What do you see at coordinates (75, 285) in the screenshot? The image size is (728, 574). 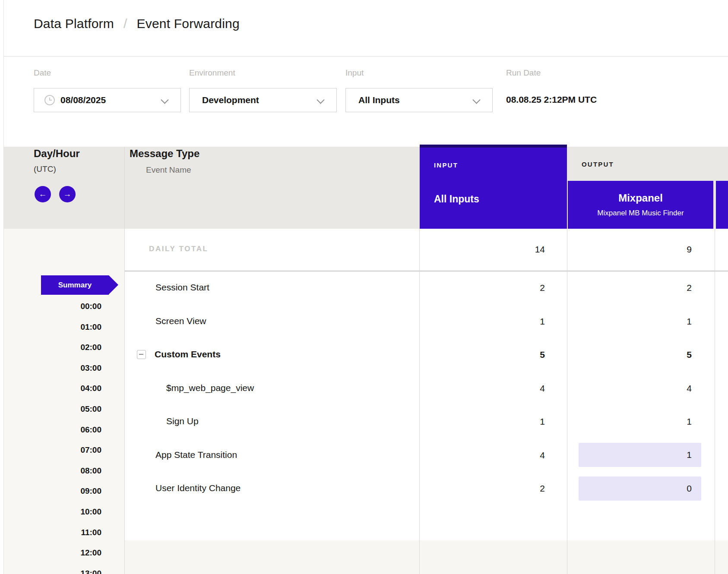 I see `summary-tab-label: Summary` at bounding box center [75, 285].